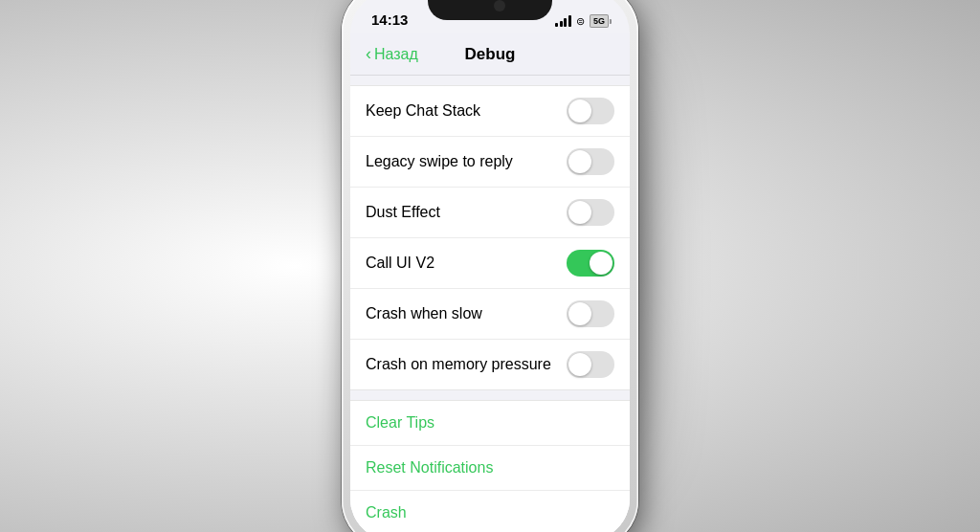  What do you see at coordinates (490, 469) in the screenshot?
I see `action-row-reset-notifications: Reset Notifications` at bounding box center [490, 469].